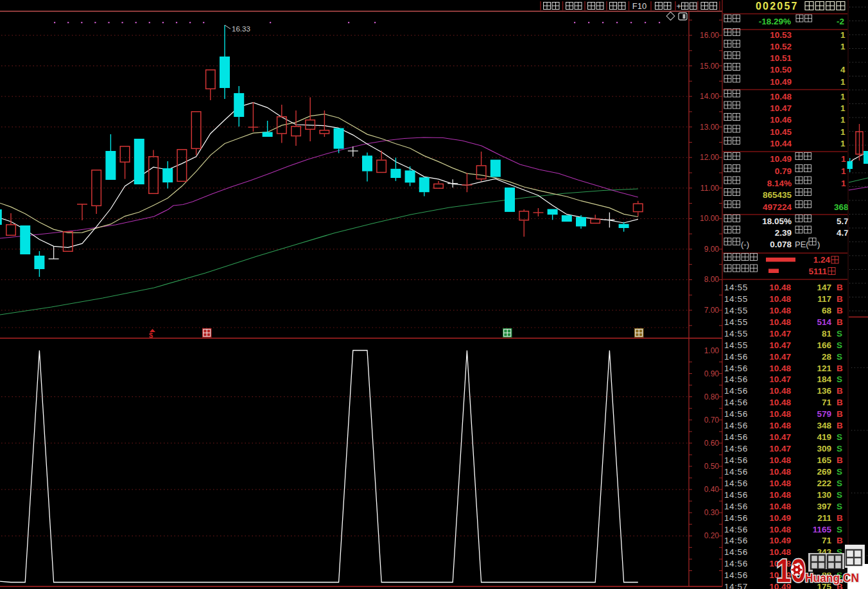  I want to click on svg-text: 419, so click(824, 437).